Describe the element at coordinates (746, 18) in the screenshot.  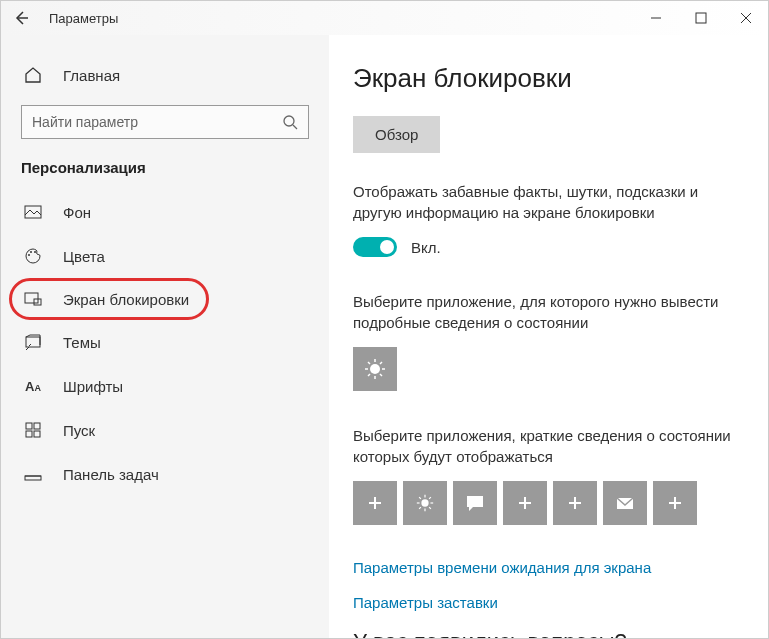
I see `close-icon` at that location.